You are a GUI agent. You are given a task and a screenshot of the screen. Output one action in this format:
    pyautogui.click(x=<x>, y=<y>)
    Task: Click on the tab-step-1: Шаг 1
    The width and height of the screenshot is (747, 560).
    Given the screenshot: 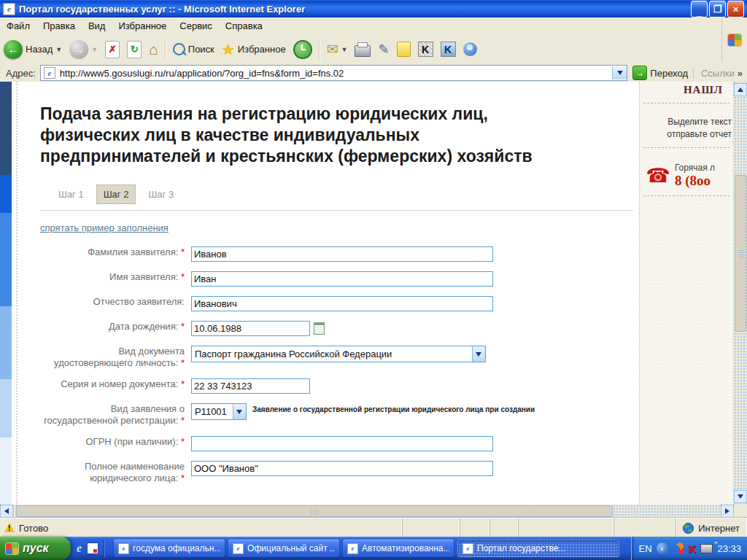 What is the action you would take?
    pyautogui.click(x=71, y=194)
    